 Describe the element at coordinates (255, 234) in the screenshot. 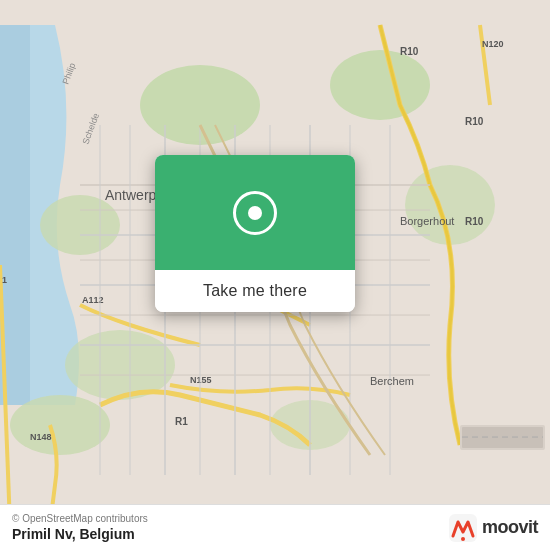

I see `location-card: Take me there` at that location.